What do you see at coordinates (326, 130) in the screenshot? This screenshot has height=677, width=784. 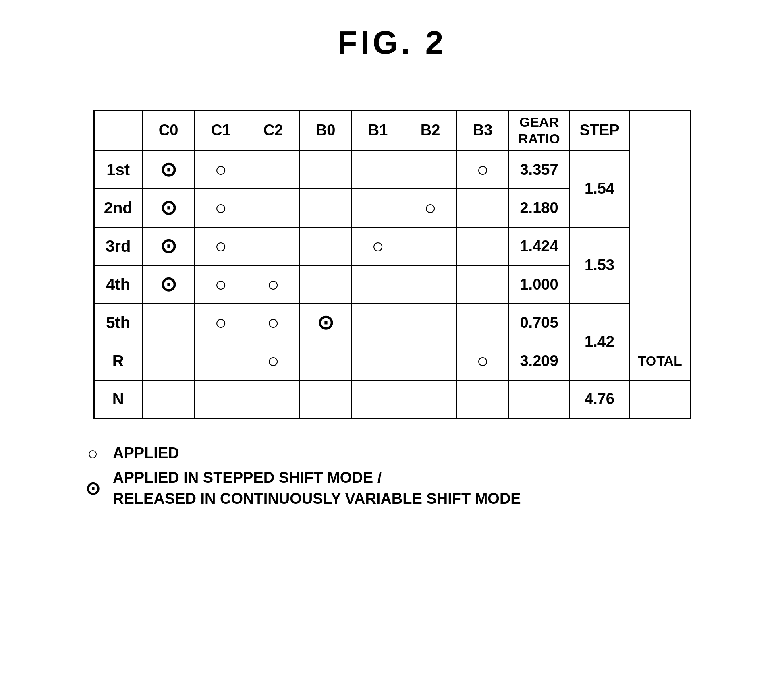 I see `header-b0: B0` at bounding box center [326, 130].